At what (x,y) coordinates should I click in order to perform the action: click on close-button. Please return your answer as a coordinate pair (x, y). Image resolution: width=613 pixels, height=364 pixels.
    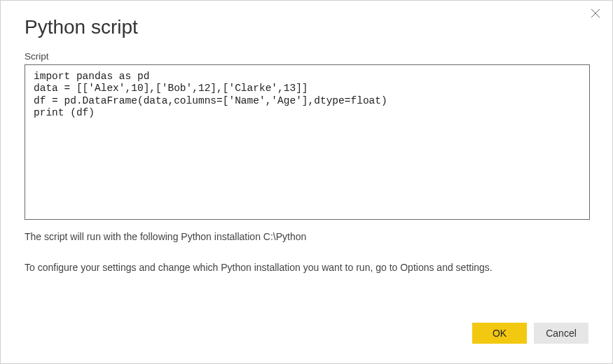
    Looking at the image, I should click on (595, 15).